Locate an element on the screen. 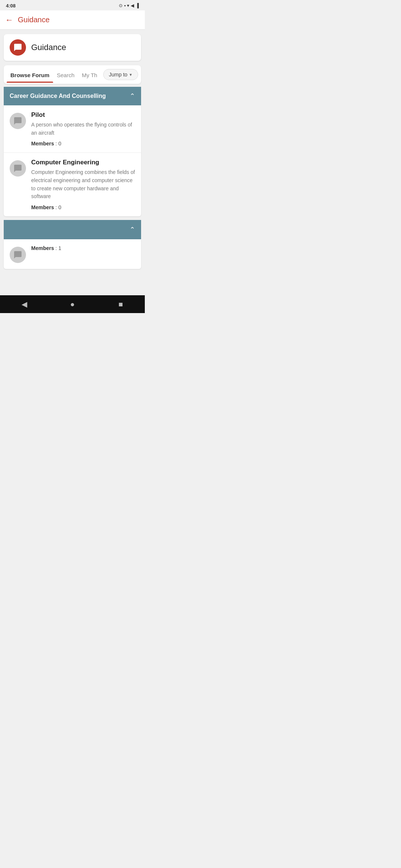  section2-header: ⌃ is located at coordinates (72, 230).